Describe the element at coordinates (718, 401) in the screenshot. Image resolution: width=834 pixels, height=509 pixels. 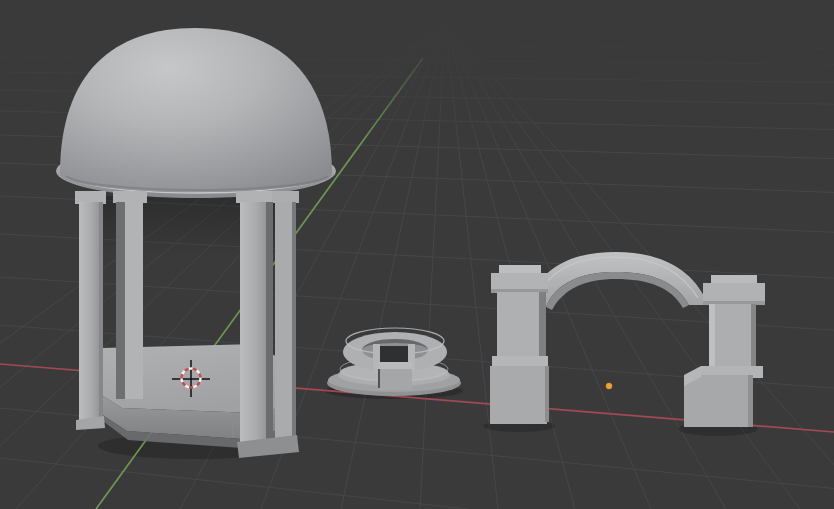
I see `arch-right-pillar-base` at that location.